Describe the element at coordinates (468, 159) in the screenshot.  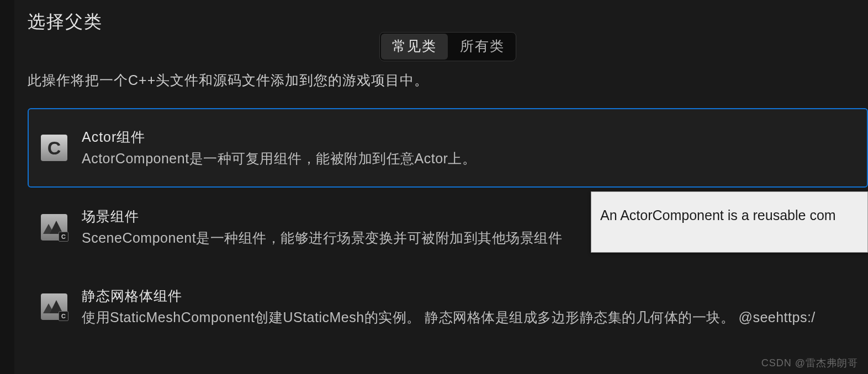
I see `class-desc-label: ActorComponent是一种可复用组件，能被附加到任意Actor上。` at that location.